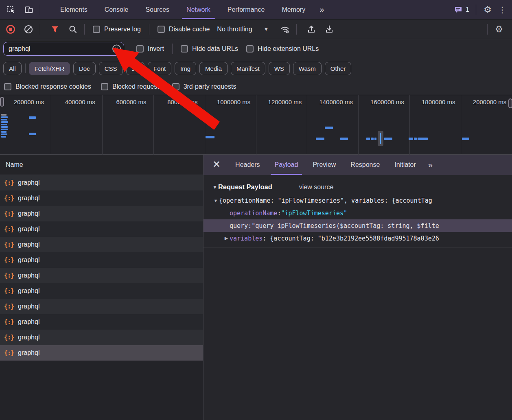 The image size is (512, 420). Describe the element at coordinates (247, 165) in the screenshot. I see `detail-tab-headers: Headers` at that location.